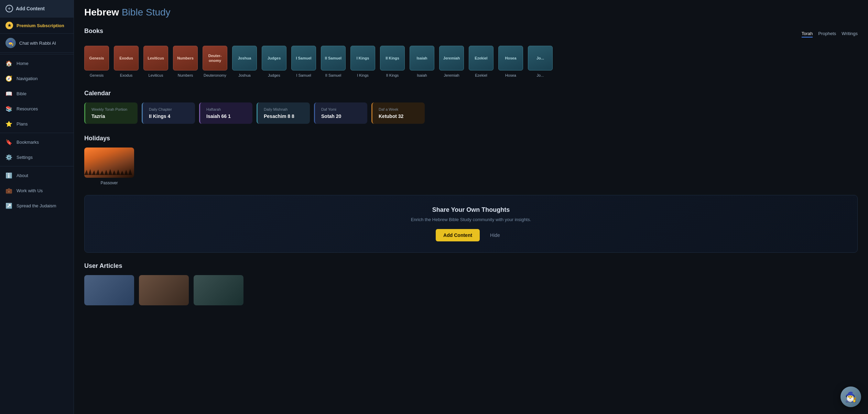 This screenshot has height=414, width=868. What do you see at coordinates (807, 34) in the screenshot?
I see `tab-torah: Torah` at bounding box center [807, 34].